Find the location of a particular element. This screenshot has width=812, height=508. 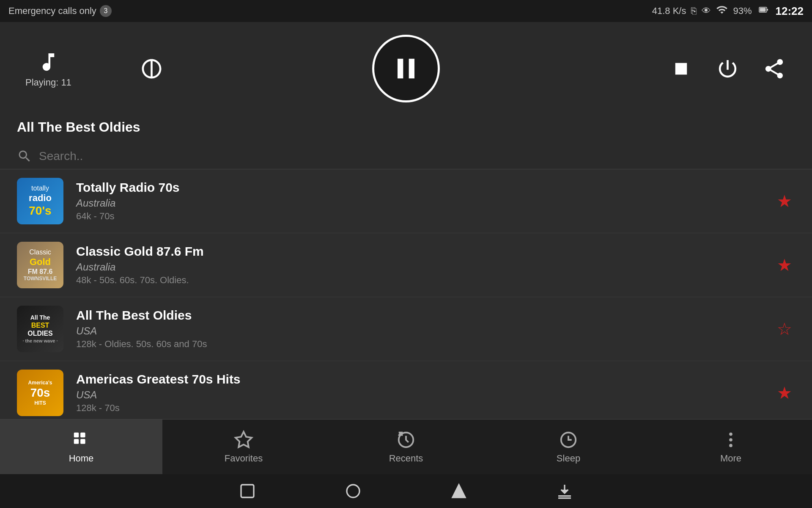

station-name: Totally Radio 70s is located at coordinates (419, 188).